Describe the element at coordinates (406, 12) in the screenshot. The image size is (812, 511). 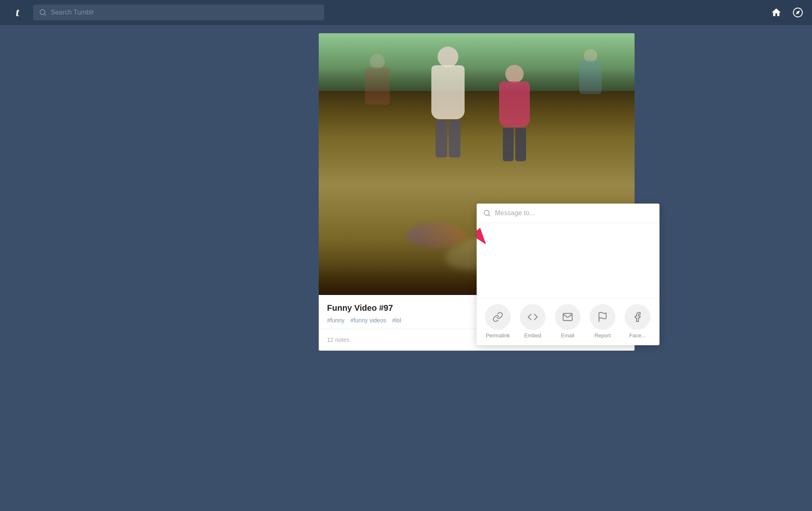
I see `main-header: t` at that location.